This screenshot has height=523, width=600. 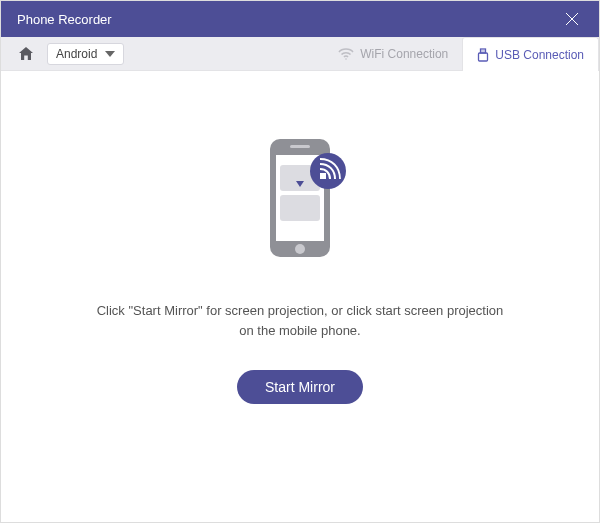 What do you see at coordinates (346, 54) in the screenshot?
I see `wifi-icon` at bounding box center [346, 54].